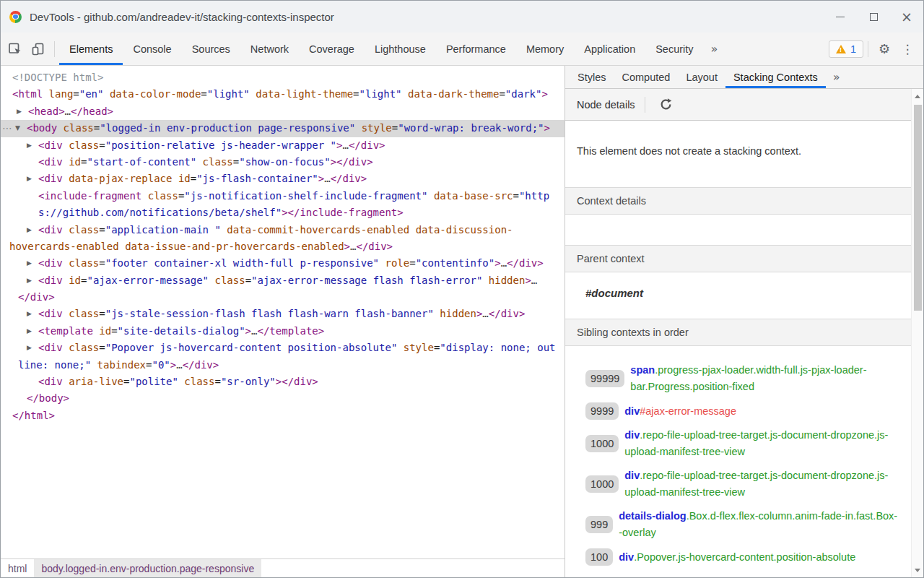 The image size is (924, 578). What do you see at coordinates (873, 17) in the screenshot?
I see `window-controls: ×` at bounding box center [873, 17].